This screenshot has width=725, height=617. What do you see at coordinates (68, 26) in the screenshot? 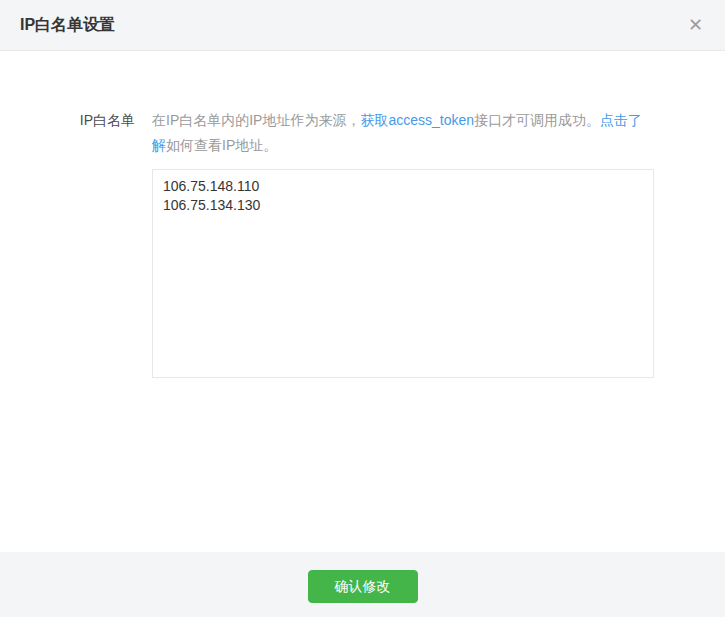
I see `dialog-title: IP白名单设置` at bounding box center [68, 26].